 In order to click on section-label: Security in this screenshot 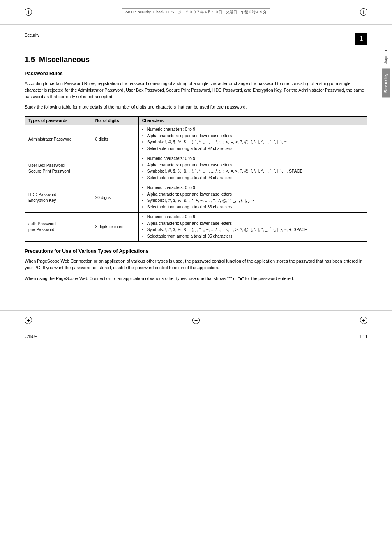, I will do `click(32, 35)`.